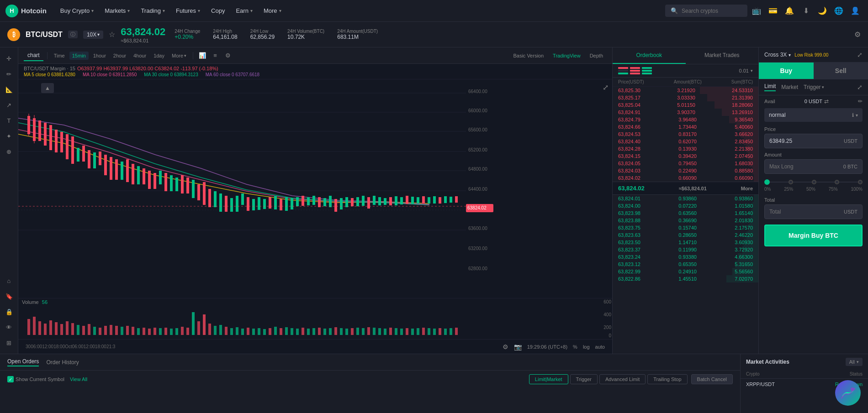  I want to click on nav-copy: Copy, so click(218, 11).